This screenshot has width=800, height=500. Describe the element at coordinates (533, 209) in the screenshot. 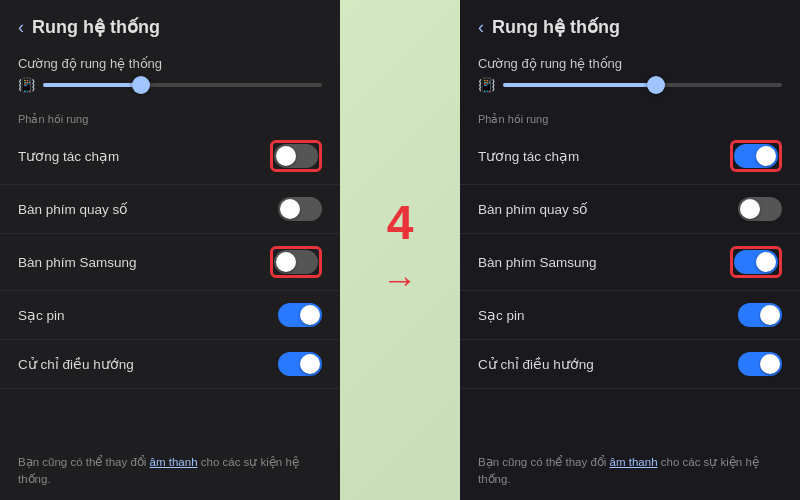

I see `right-label-ban-phim-quay-so: Bàn phím quay số` at that location.